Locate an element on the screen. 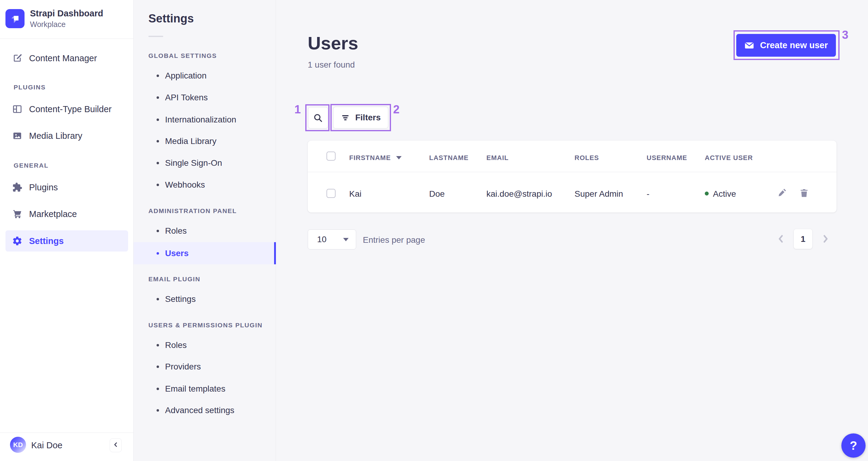 This screenshot has width=868, height=461. subnav-item-media-library: Media Library is located at coordinates (205, 141).